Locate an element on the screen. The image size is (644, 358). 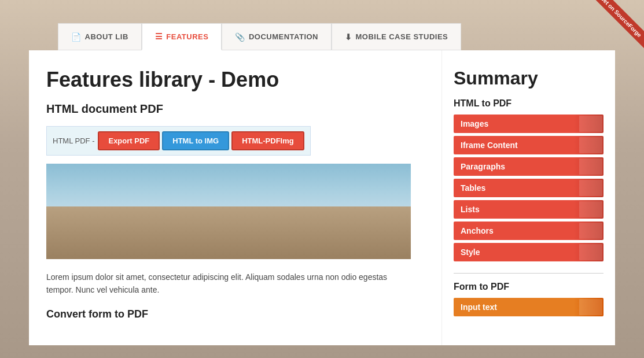
tab-mobile-label: MOBILE CASE STUDIES is located at coordinates (402, 37).